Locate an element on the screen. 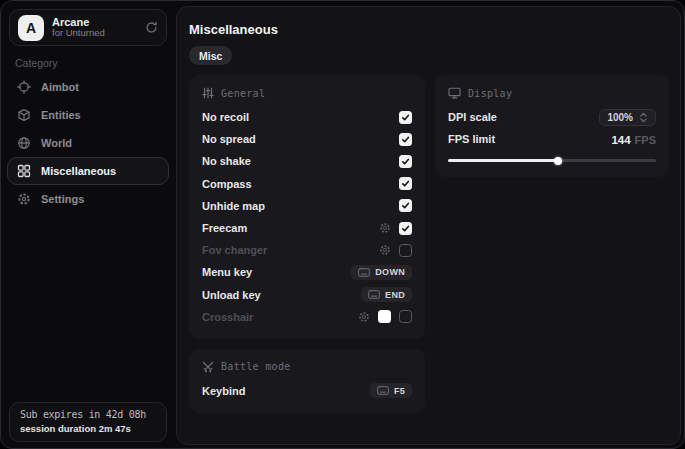  sidebar-item-label: Aimbot is located at coordinates (60, 87).